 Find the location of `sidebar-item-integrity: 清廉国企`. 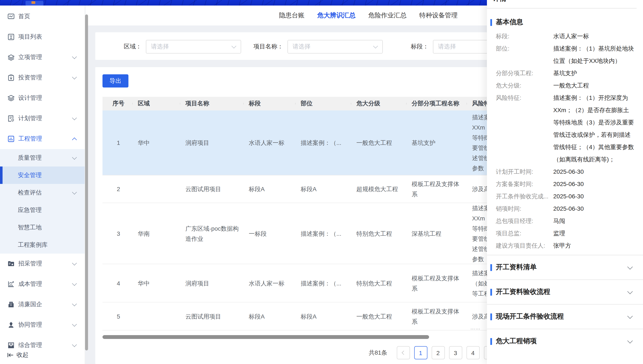

sidebar-item-integrity: 清廉国企 is located at coordinates (42, 304).